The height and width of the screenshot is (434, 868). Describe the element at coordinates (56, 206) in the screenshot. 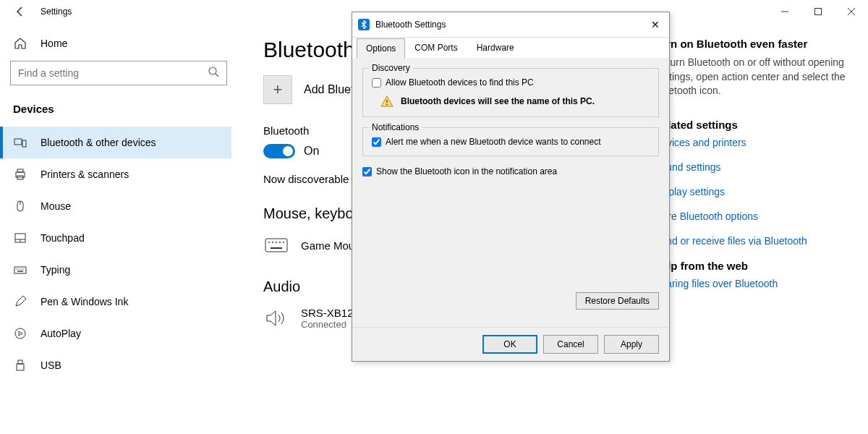

I see `sidebar-item-label: Mouse` at that location.